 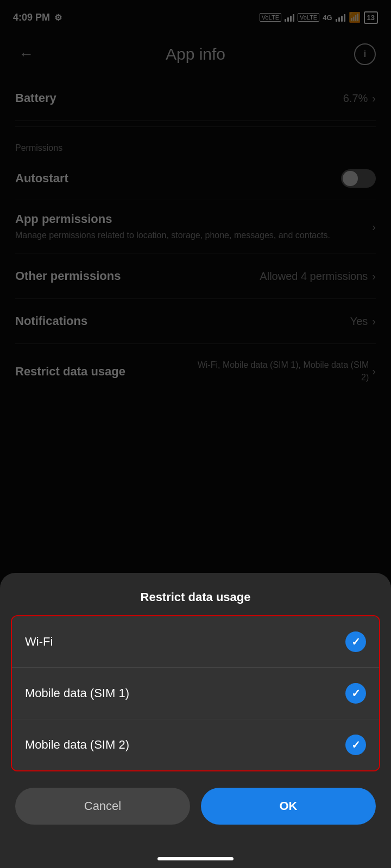 I want to click on mobile-sim2-option-item: Mobile data (SIM 2) ✓, so click(x=195, y=745).